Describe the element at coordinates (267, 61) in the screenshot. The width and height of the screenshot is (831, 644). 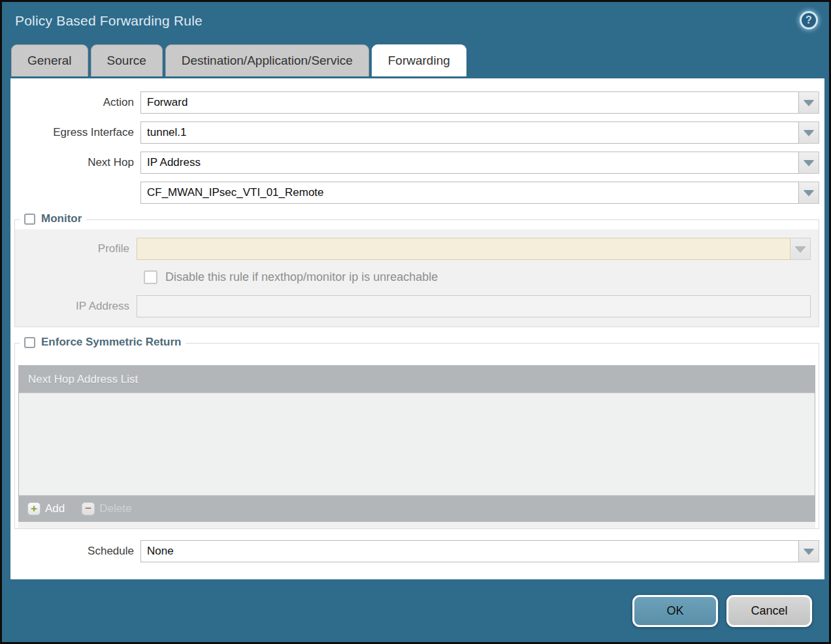
I see `tab-destination-label: Destination/Application/Service` at that location.